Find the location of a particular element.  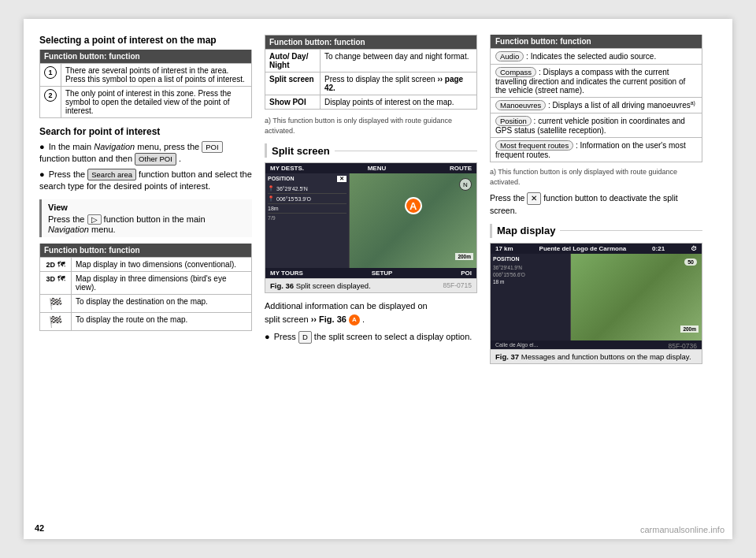

map-dist-badge: 200m is located at coordinates (465, 257).